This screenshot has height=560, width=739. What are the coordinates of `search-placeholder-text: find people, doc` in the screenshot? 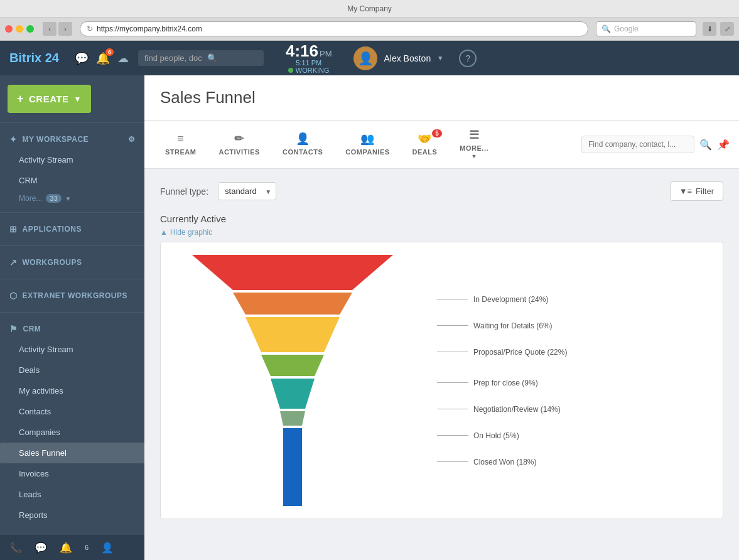 It's located at (173, 58).